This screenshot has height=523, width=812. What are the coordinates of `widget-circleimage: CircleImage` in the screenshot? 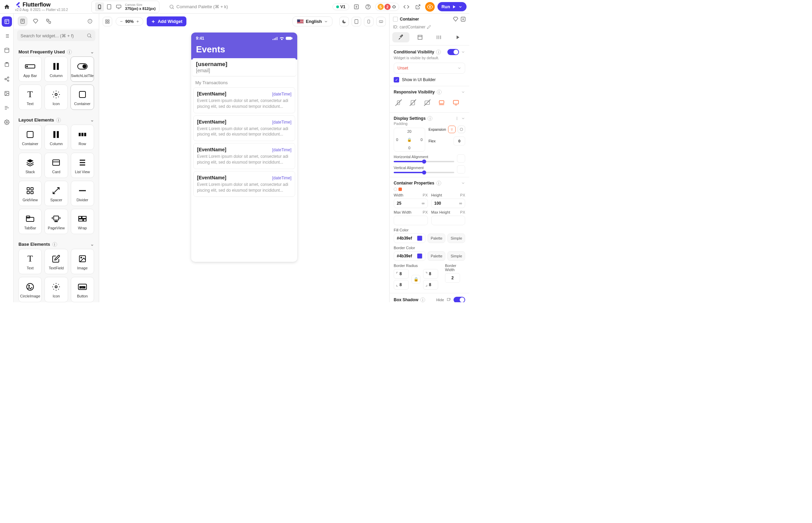 It's located at (30, 290).